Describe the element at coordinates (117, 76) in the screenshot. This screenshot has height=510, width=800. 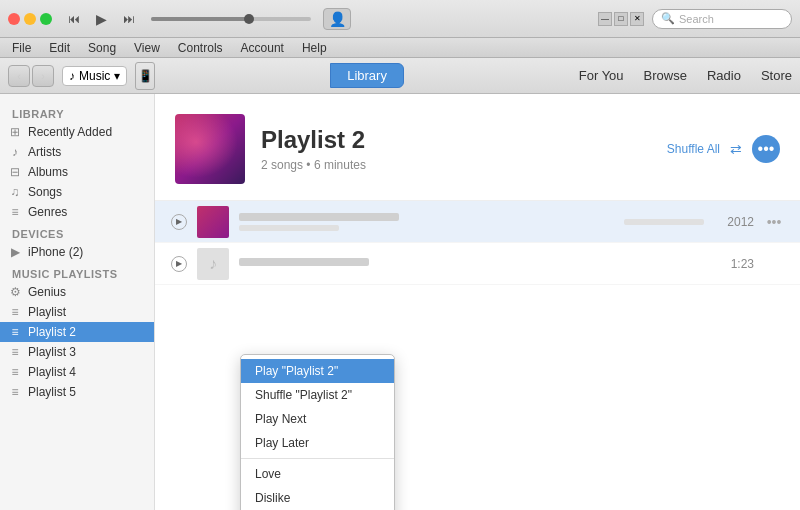
I see `dropdown-arrow-icon: ▾` at that location.